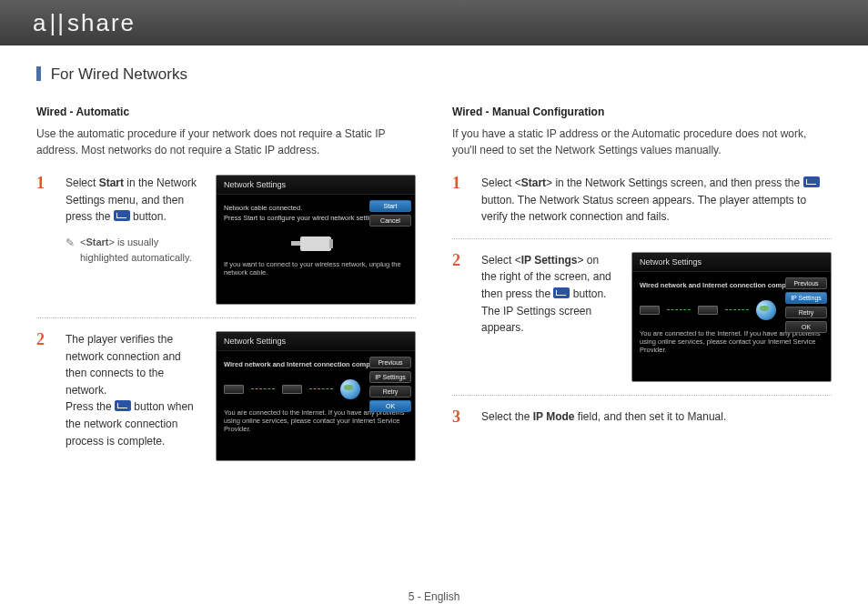  What do you see at coordinates (316, 240) in the screenshot?
I see `screenshot-network-settings-1: Network Settings Network cable connected…` at bounding box center [316, 240].